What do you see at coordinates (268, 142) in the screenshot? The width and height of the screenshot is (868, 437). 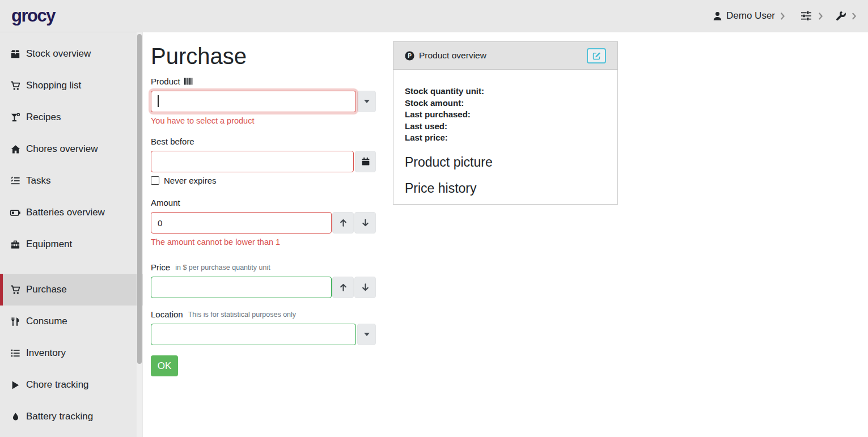 I see `best-before-label-row: Best before` at bounding box center [268, 142].